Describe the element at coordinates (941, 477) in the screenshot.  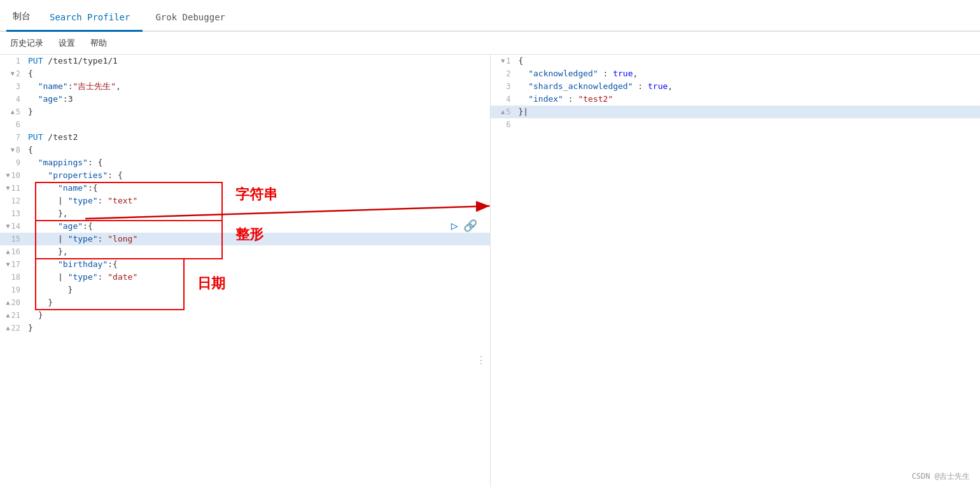
I see `footer-credit: CSDN @吉士先生` at that location.